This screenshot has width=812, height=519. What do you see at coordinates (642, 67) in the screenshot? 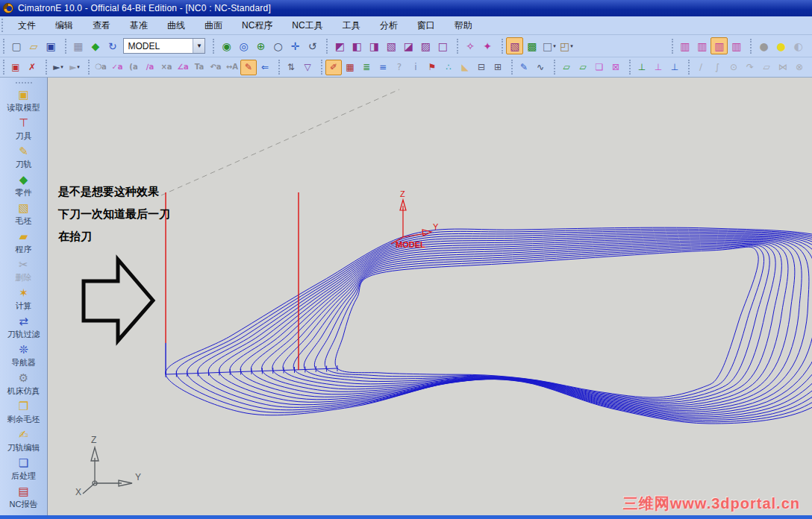
I see `csys-main-button: ⊥` at bounding box center [642, 67].